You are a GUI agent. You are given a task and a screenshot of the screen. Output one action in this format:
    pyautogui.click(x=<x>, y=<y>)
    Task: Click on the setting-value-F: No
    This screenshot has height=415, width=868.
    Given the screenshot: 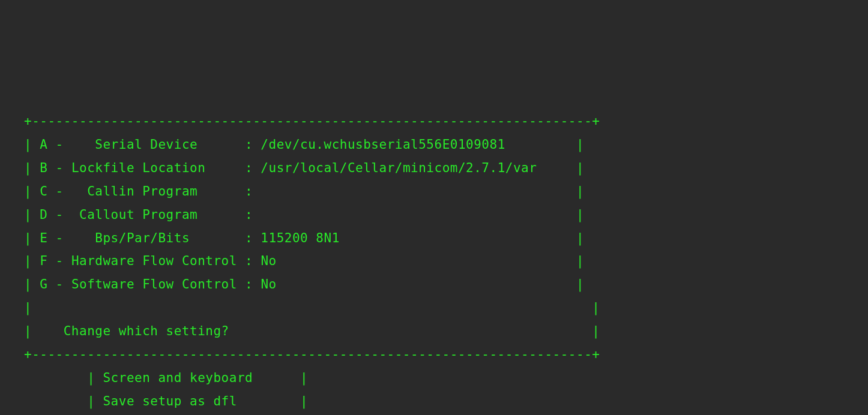 What is the action you would take?
    pyautogui.click(x=268, y=261)
    